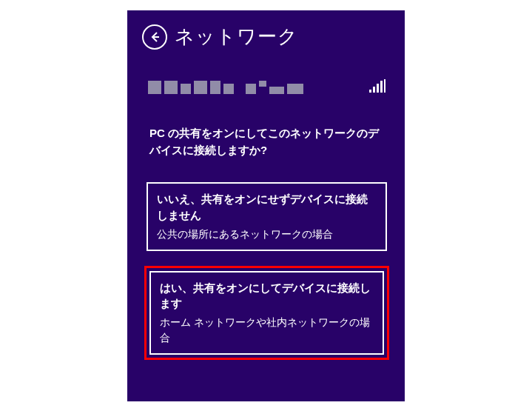  Describe the element at coordinates (266, 296) in the screenshot. I see `option-yes-title: はい、共有をオンにしてデバイスに接続します` at that location.